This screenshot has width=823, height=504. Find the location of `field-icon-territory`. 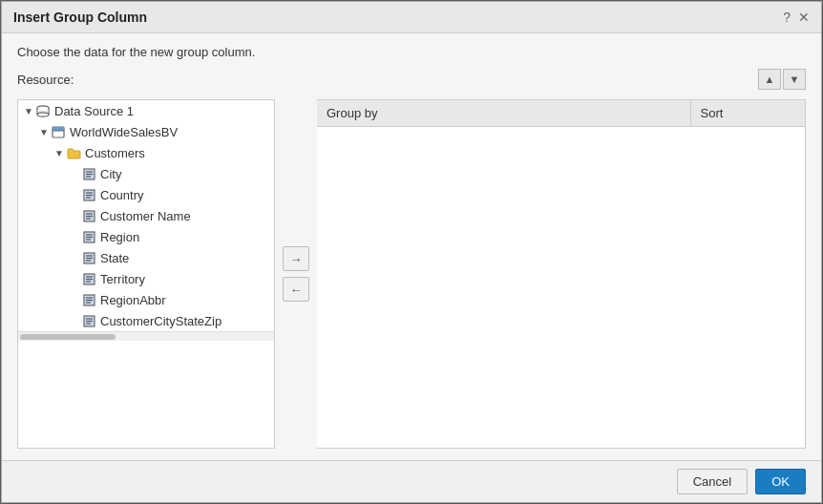

field-icon-territory is located at coordinates (89, 279).